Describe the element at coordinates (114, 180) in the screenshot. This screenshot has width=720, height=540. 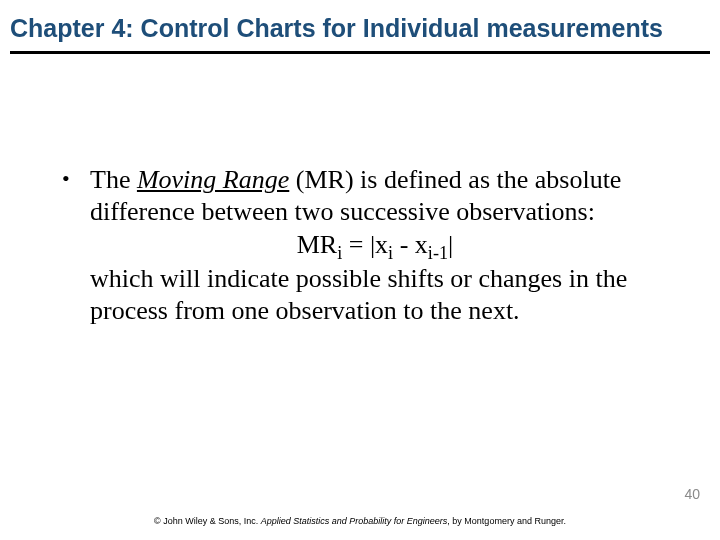
I see `bullet-lead: The` at that location.